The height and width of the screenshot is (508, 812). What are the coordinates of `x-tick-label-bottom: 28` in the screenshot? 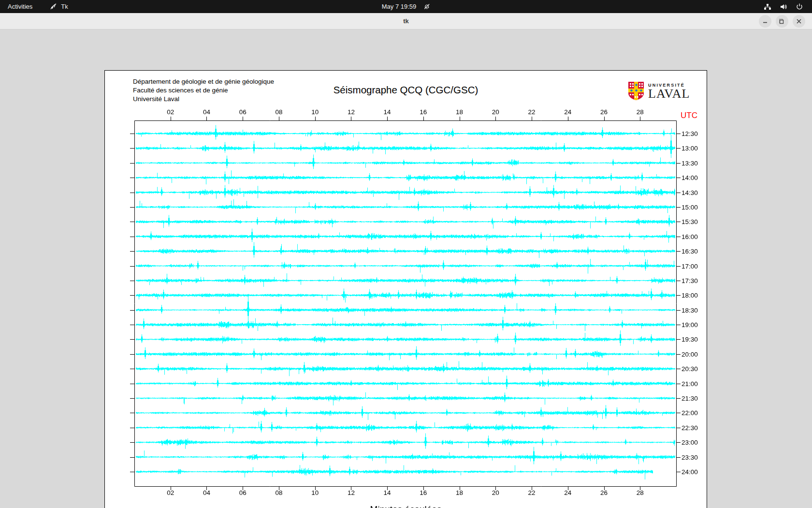 It's located at (640, 493).